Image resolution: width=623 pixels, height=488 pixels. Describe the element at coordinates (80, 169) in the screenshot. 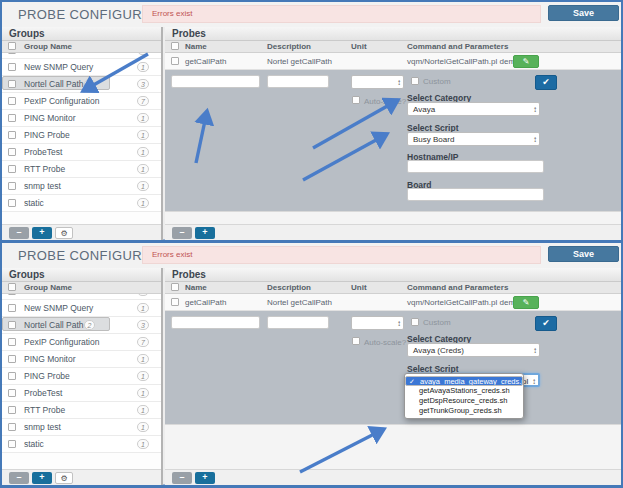

I see `group-label: RTT Probe` at that location.